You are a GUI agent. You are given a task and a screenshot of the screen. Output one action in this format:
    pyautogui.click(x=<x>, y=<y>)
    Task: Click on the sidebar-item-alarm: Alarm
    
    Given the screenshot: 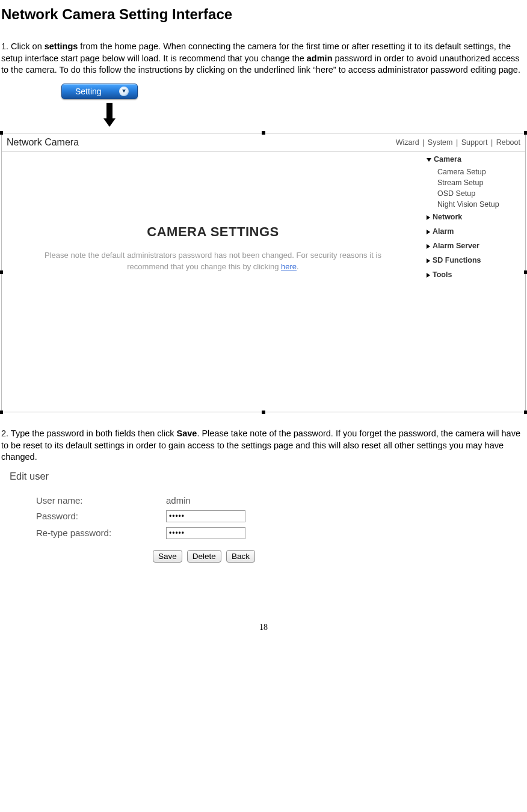 What is the action you would take?
    pyautogui.click(x=475, y=231)
    